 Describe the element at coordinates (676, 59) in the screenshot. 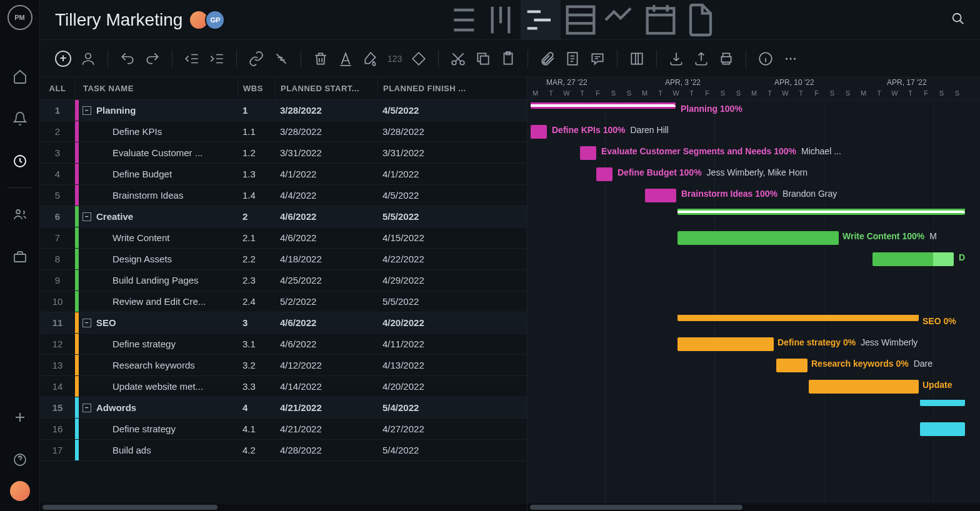

I see `import-icon` at that location.